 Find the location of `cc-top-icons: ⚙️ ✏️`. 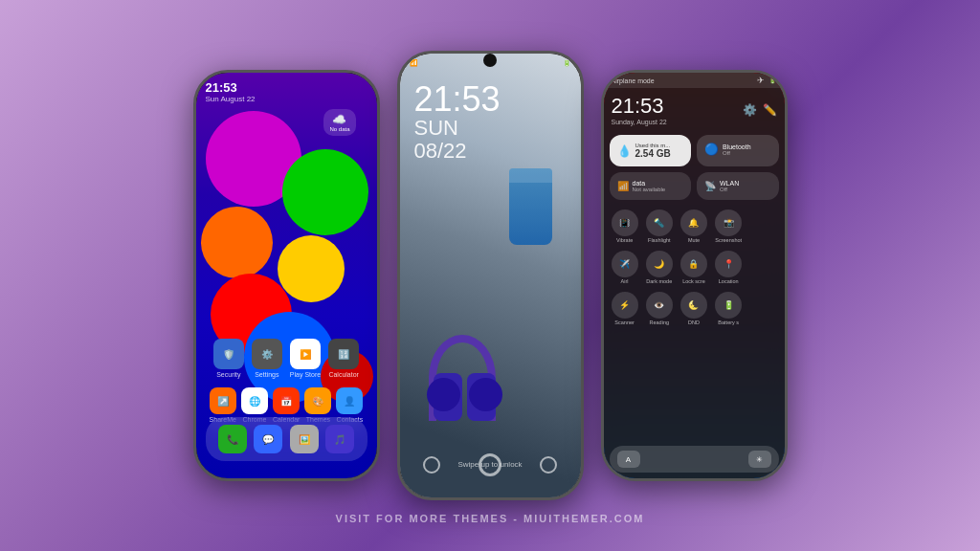

cc-top-icons: ⚙️ ✏️ is located at coordinates (760, 110).